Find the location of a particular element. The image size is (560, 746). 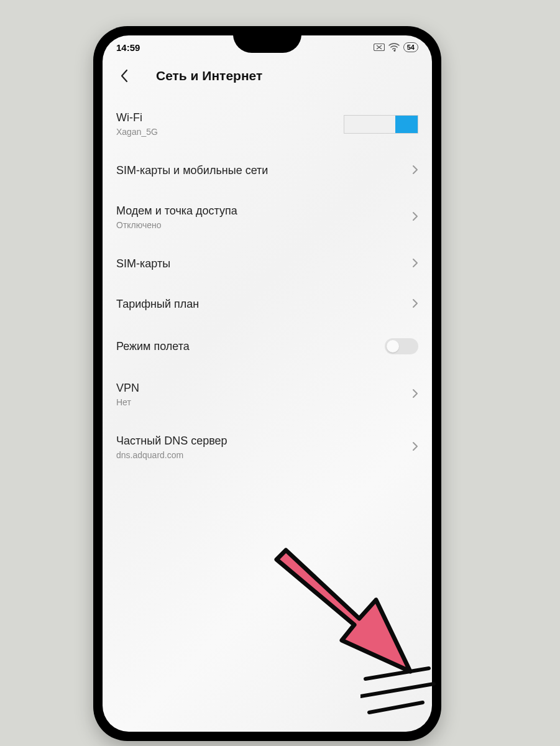

wifi-icon is located at coordinates (394, 47).